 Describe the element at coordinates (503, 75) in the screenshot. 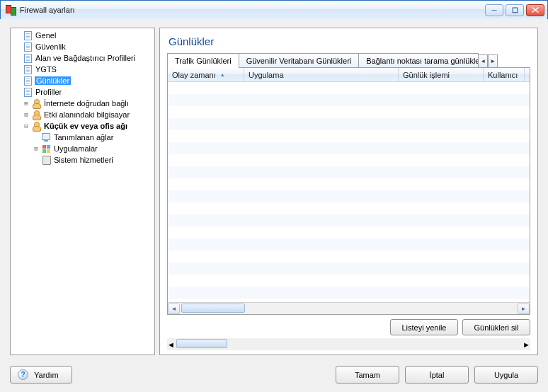

I see `column-header-label: Kullanıcı` at that location.